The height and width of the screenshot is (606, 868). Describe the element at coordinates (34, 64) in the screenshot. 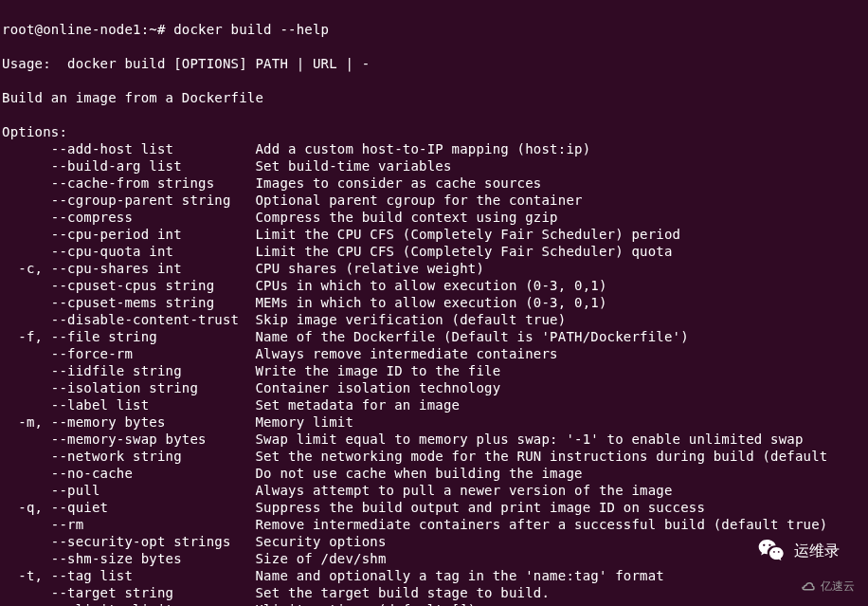

I see `usage-label: Usage:` at that location.